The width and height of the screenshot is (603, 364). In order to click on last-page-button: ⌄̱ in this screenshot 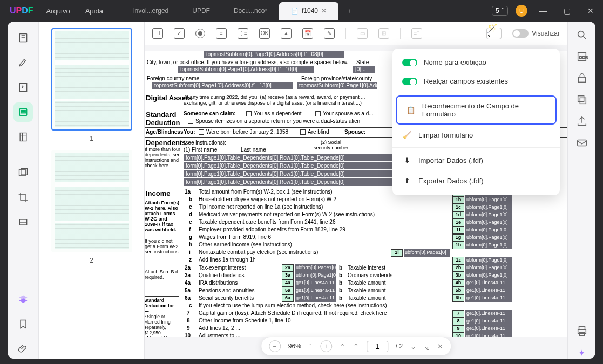, I will do `click(426, 346)`.